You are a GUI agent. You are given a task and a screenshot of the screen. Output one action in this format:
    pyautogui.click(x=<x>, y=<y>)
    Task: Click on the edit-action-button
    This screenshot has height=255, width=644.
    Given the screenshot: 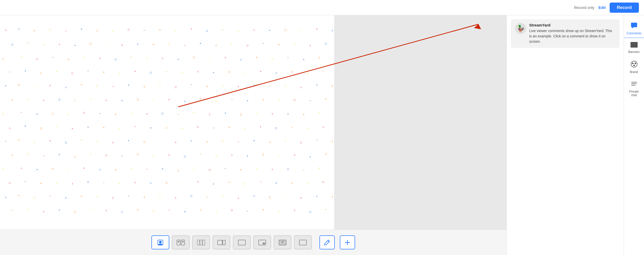 What is the action you would take?
    pyautogui.click(x=327, y=242)
    